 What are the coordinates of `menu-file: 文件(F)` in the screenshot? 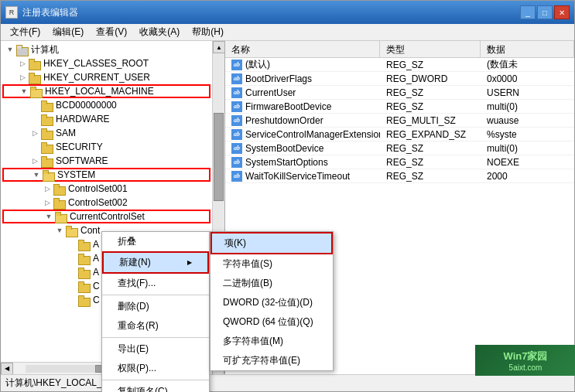 It's located at (25, 32).